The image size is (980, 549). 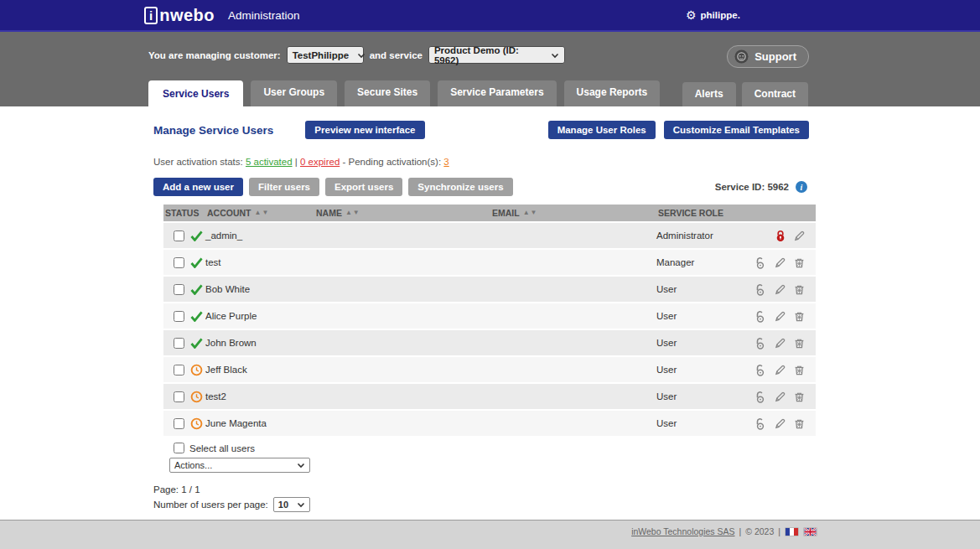 What do you see at coordinates (196, 94) in the screenshot?
I see `tab-service-users: Service Users` at bounding box center [196, 94].